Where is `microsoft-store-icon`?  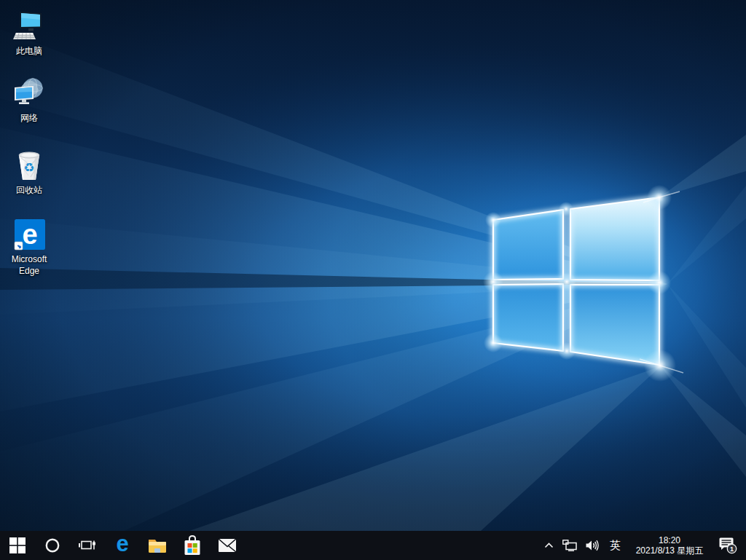 microsoft-store-icon is located at coordinates (192, 545).